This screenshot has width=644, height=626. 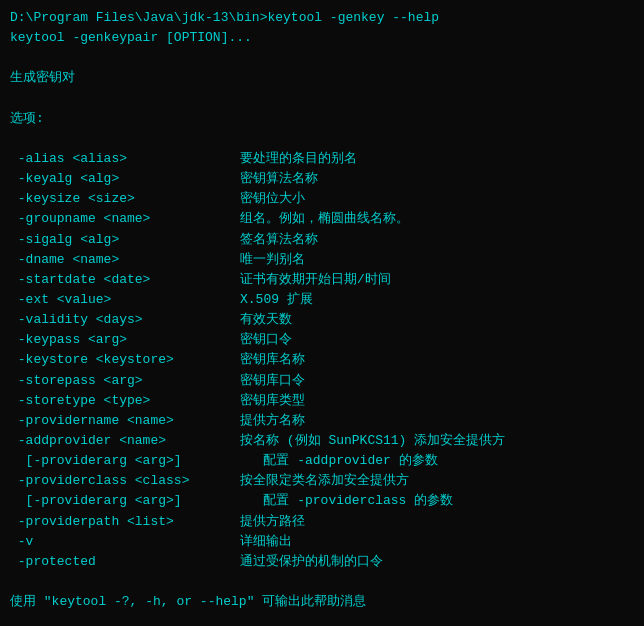 I want to click on option-row: -keystore <keystore>密钥库名称, so click(x=322, y=360).